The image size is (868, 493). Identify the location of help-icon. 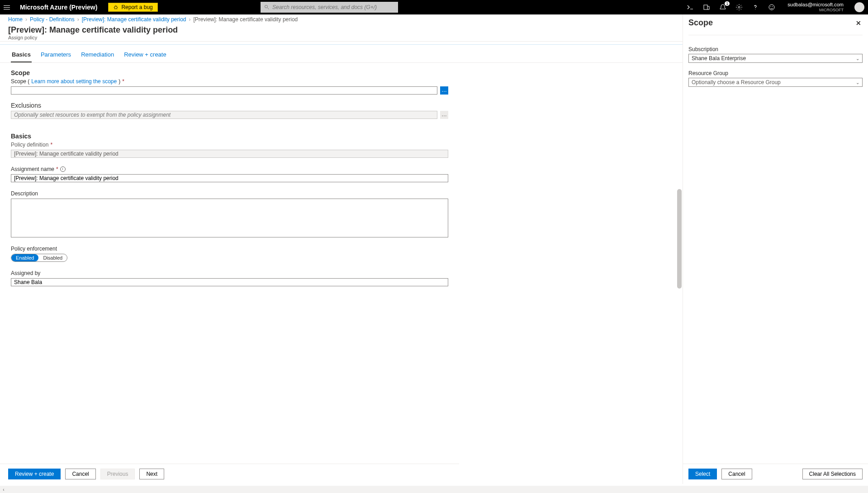
(755, 7).